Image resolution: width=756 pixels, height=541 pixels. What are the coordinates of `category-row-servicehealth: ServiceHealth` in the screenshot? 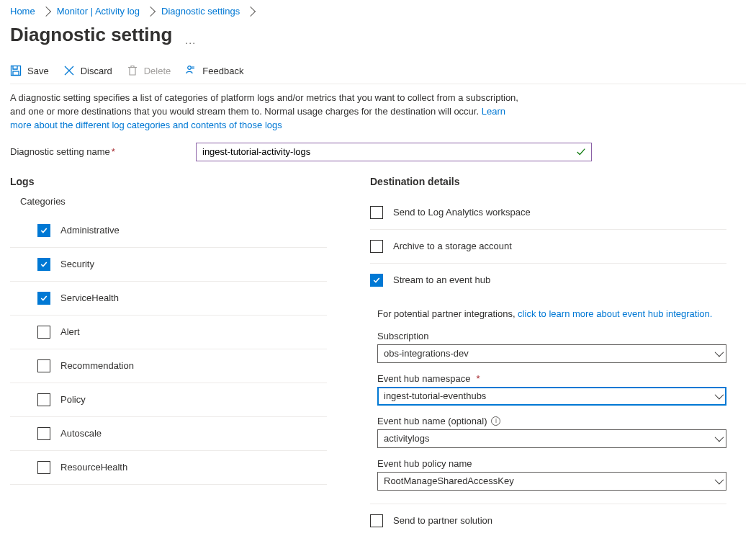 It's located at (168, 298).